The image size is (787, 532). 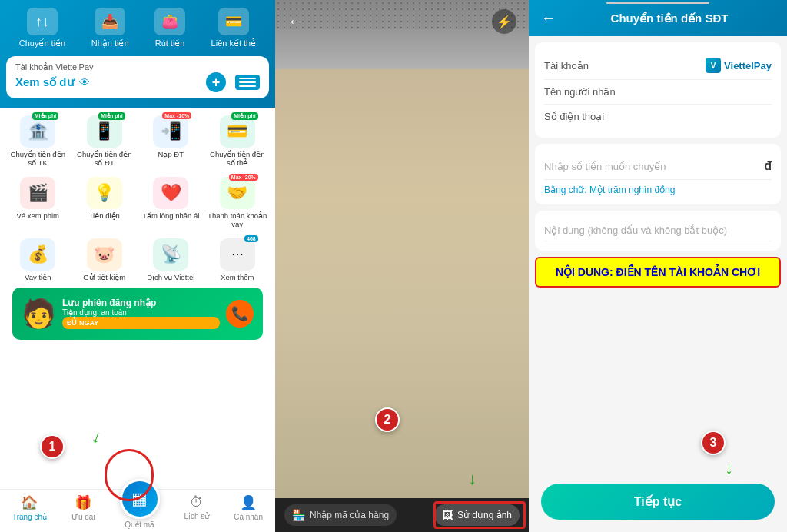 What do you see at coordinates (658, 501) in the screenshot?
I see `submit-button: Tiếp tục` at bounding box center [658, 501].